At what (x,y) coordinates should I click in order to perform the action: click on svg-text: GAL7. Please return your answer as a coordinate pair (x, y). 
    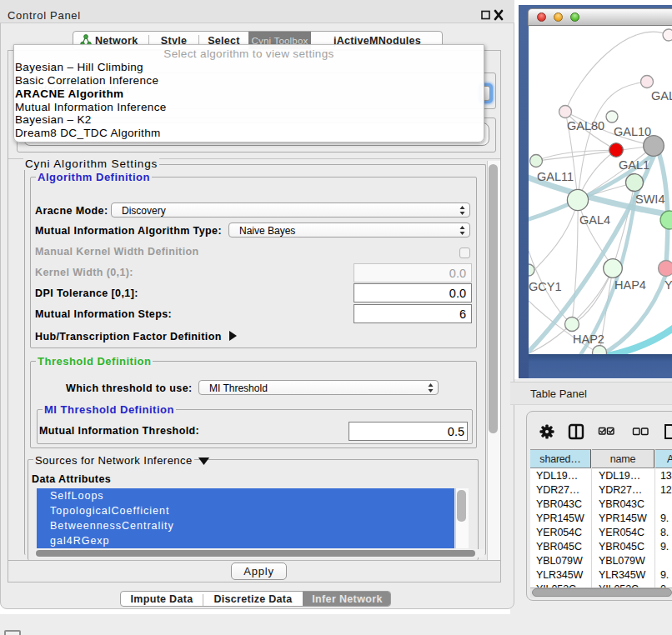
    Looking at the image, I should click on (662, 96).